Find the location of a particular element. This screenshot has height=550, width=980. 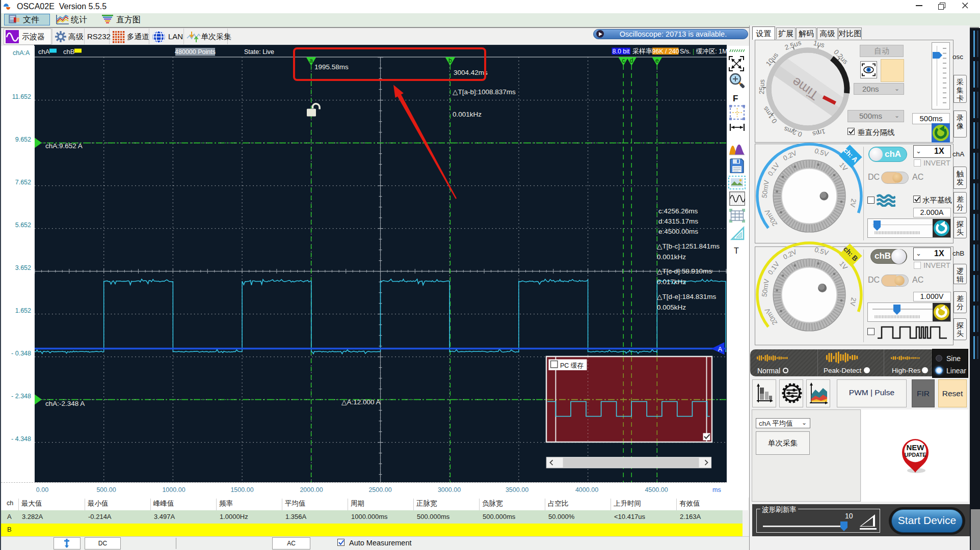

svg-text: A is located at coordinates (721, 349).